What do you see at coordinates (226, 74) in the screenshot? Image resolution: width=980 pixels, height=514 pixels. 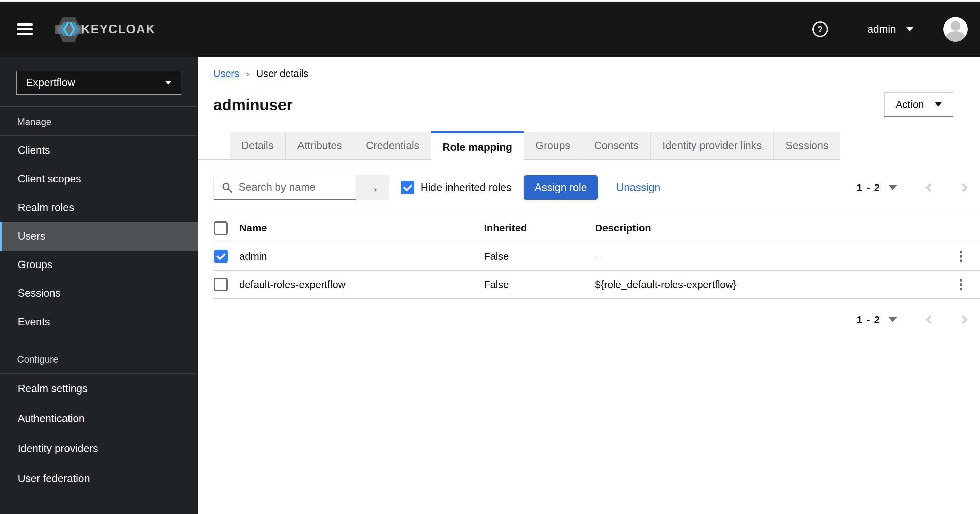 I see `breadcrumb-users-link: Users` at bounding box center [226, 74].